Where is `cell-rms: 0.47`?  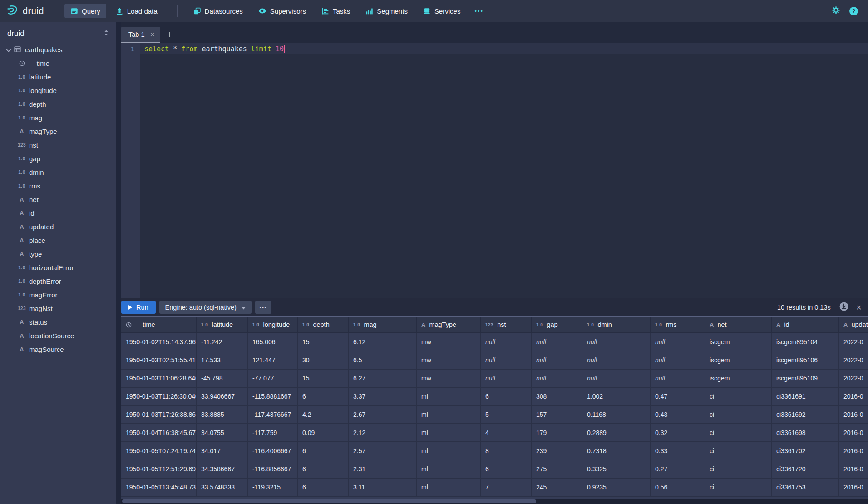
cell-rms: 0.47 is located at coordinates (678, 397).